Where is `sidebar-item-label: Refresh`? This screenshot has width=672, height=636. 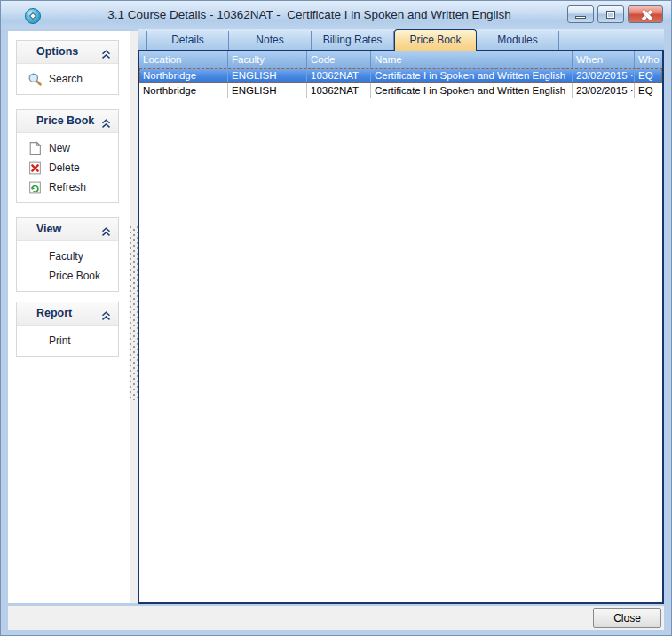
sidebar-item-label: Refresh is located at coordinates (67, 187).